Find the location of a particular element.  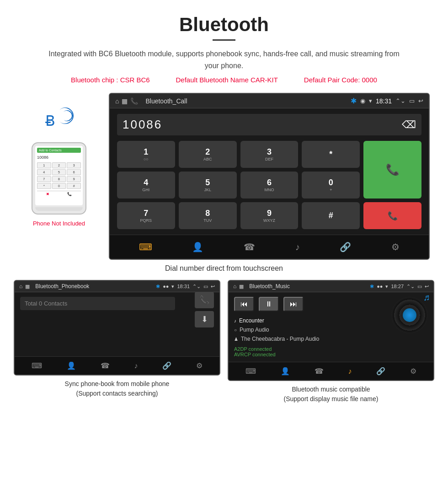

pb-keypad-icon: ⌨ is located at coordinates (37, 366).